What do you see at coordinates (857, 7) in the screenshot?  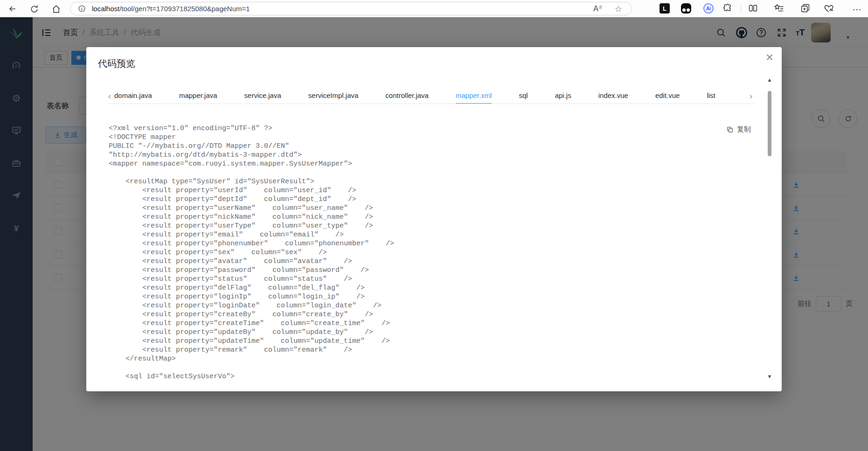 I see `browser-menu-icon: …` at bounding box center [857, 7].